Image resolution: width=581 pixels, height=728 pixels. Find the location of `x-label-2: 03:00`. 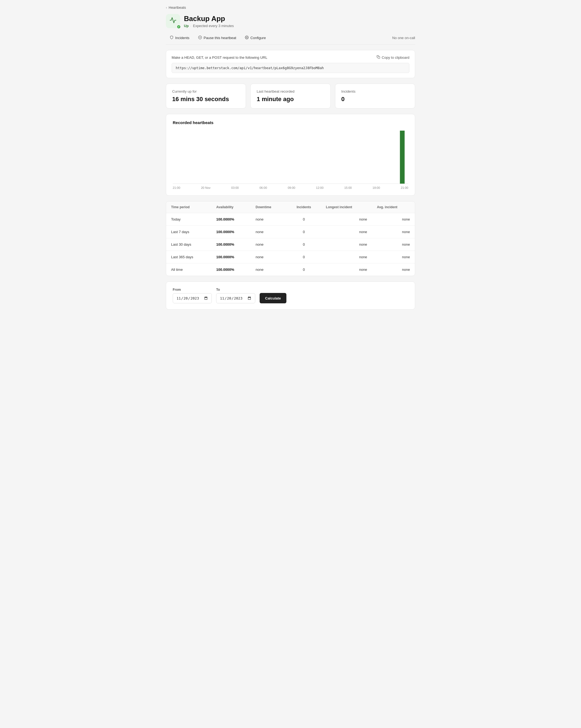

x-label-2: 03:00 is located at coordinates (235, 188).